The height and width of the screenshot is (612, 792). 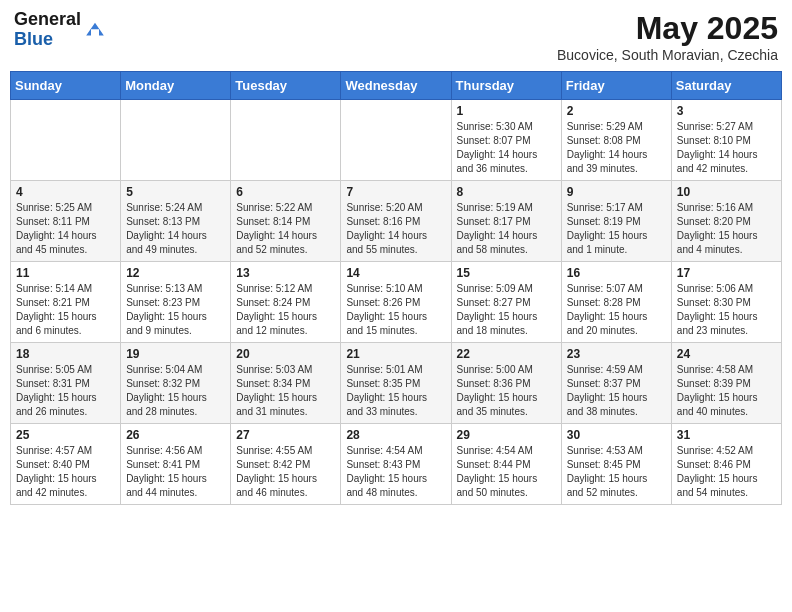 I want to click on day-number: 27, so click(x=286, y=435).